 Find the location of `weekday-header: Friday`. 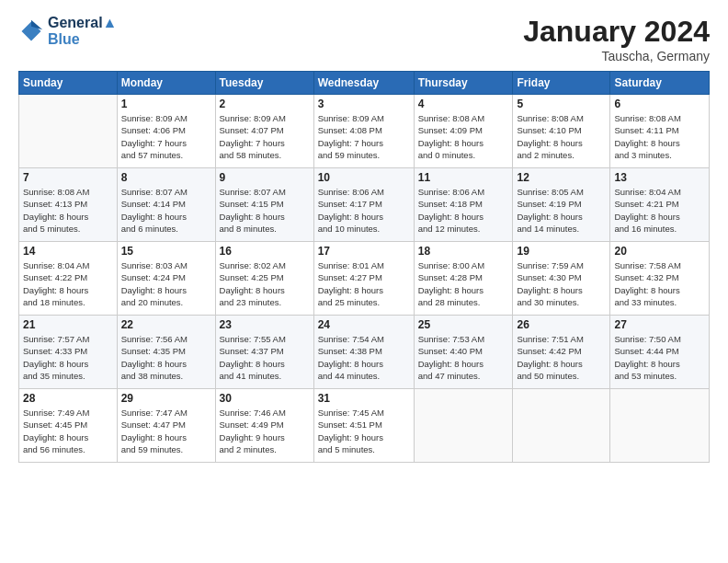

weekday-header: Friday is located at coordinates (562, 83).